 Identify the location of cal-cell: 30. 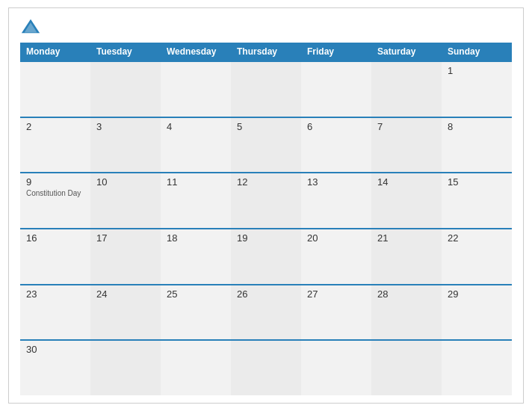
(55, 368).